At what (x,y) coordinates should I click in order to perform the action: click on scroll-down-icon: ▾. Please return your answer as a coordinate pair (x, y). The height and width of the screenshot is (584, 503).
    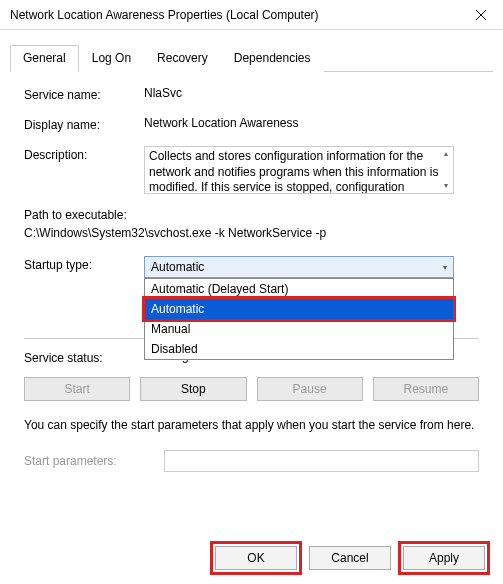
    Looking at the image, I should click on (446, 186).